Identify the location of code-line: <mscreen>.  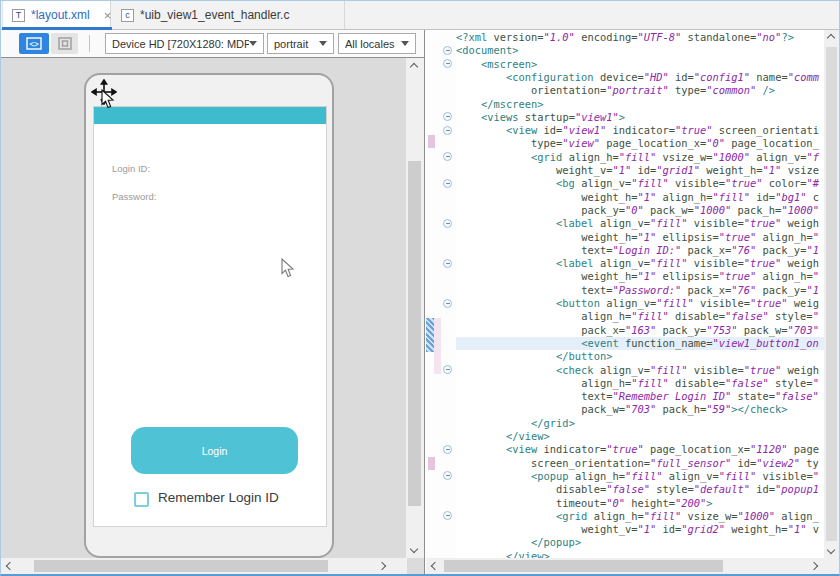
(640, 64).